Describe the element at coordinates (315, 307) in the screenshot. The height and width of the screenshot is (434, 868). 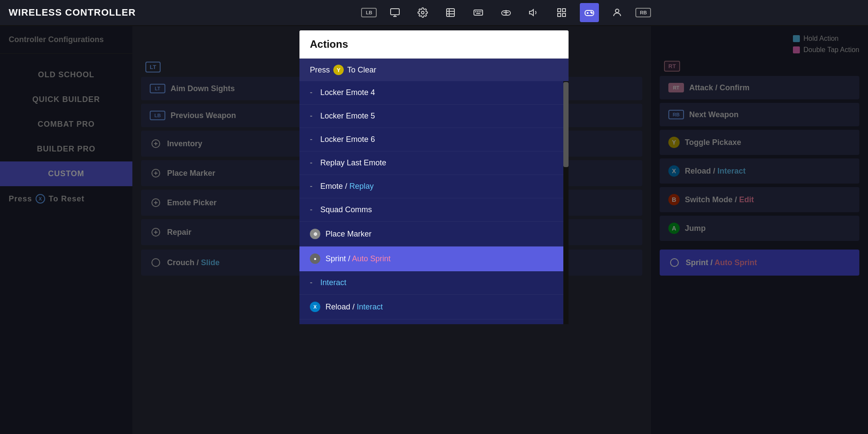
I see `x-icon: X` at that location.